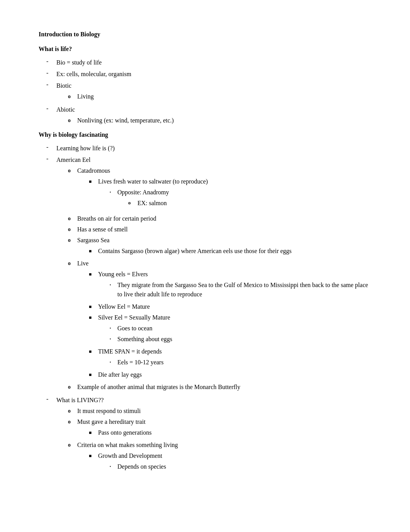 The width and height of the screenshot is (410, 532). Describe the element at coordinates (224, 329) in the screenshot. I see `list-item-silver-eel: ■ Silver Eel = Sexually Mature • Goes to…` at that location.